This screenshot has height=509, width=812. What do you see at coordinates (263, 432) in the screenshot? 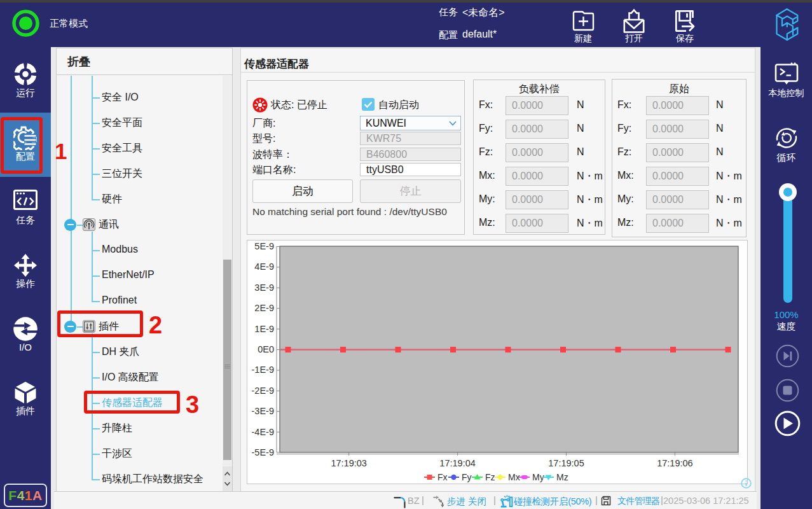
I see `svg-text: -4E-9` at bounding box center [263, 432].